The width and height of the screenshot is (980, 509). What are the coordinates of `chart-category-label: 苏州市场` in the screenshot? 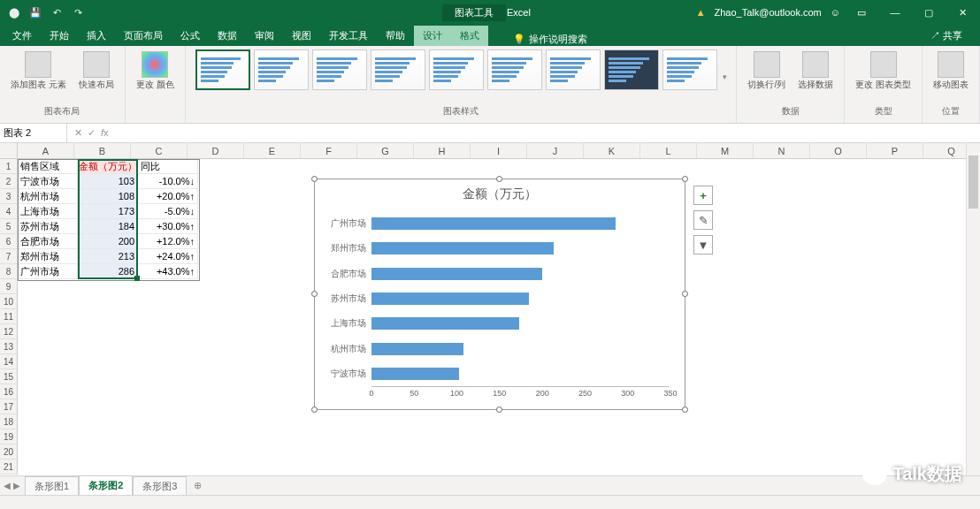 It's located at (345, 299).